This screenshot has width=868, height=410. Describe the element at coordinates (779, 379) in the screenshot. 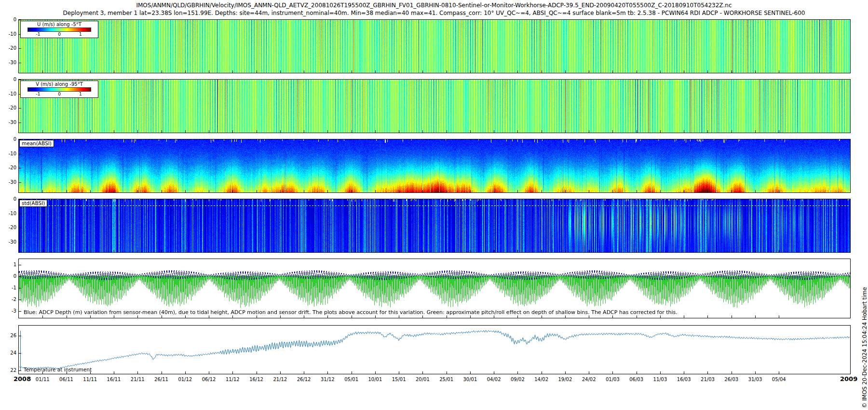

I see `x-tick-label: 05/04` at that location.